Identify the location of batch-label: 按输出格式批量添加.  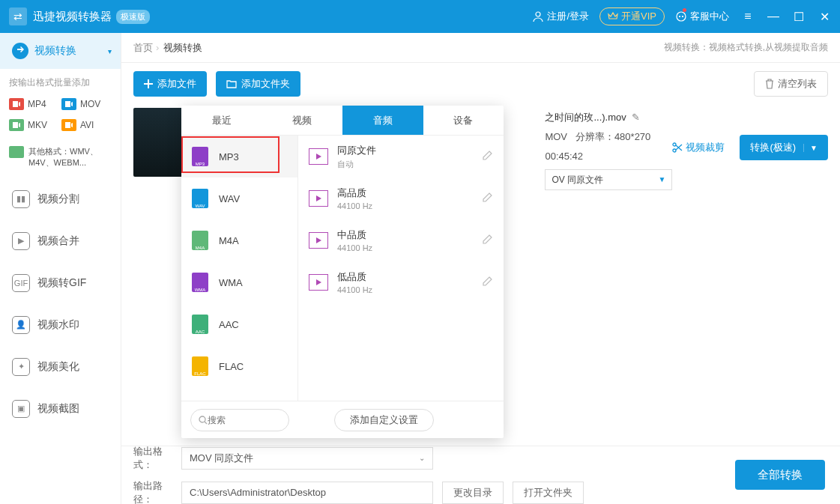
(60, 81).